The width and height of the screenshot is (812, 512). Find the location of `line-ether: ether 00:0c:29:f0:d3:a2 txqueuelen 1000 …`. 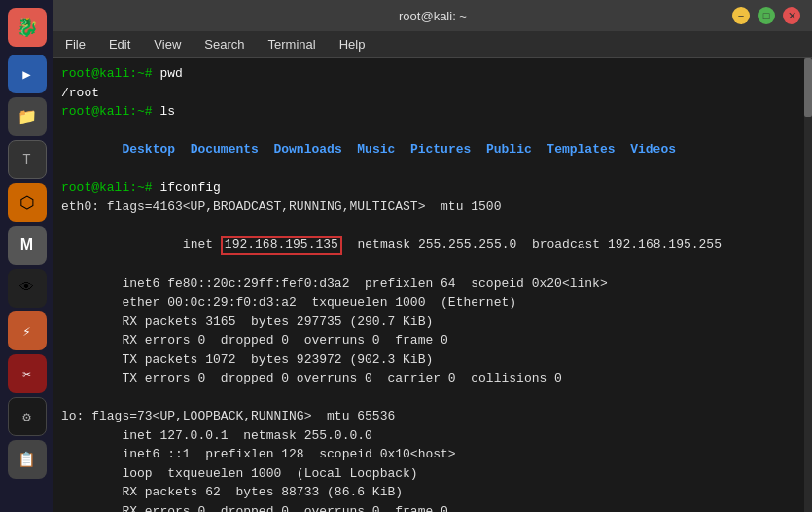

line-ether: ether 00:0c:29:f0:d3:a2 txqueuelen 1000 … is located at coordinates (433, 303).